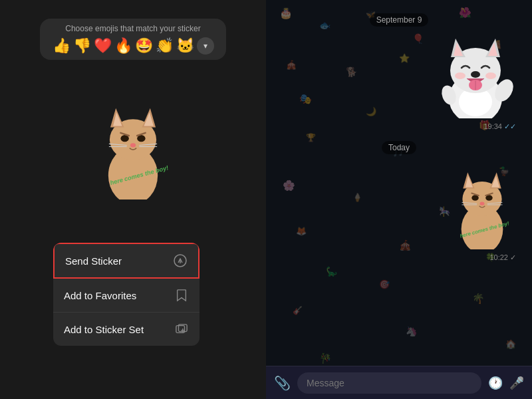 The image size is (532, 399). I want to click on add-to-sticker-set-label: Add to Sticker Set, so click(104, 330).